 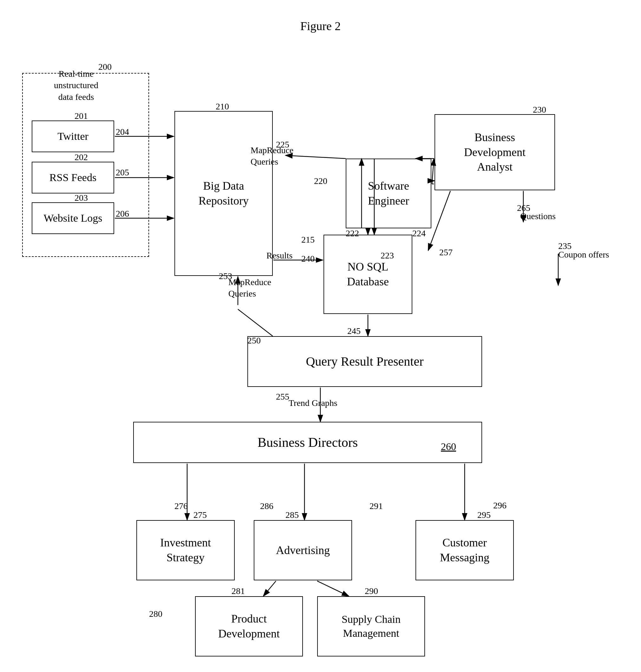 I want to click on box-customer: Customer Messaging, so click(x=465, y=550).